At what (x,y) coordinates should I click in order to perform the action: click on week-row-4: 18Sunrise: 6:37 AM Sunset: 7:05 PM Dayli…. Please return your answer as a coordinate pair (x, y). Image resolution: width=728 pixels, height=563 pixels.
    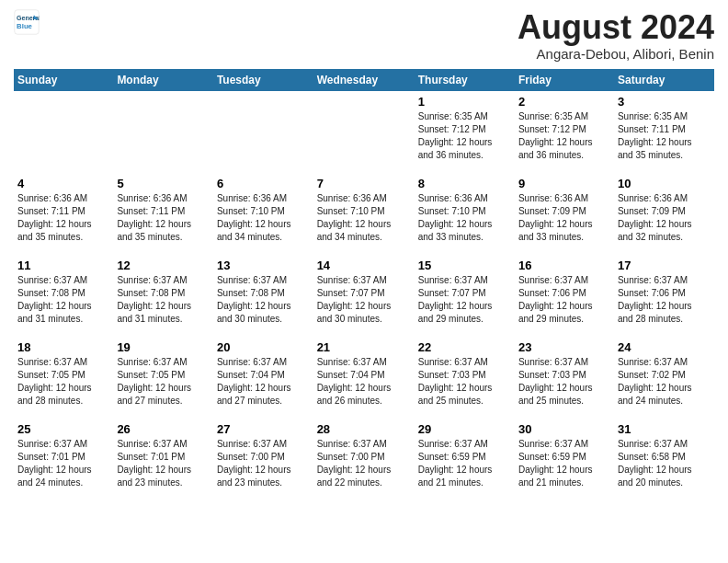
    Looking at the image, I should click on (364, 375).